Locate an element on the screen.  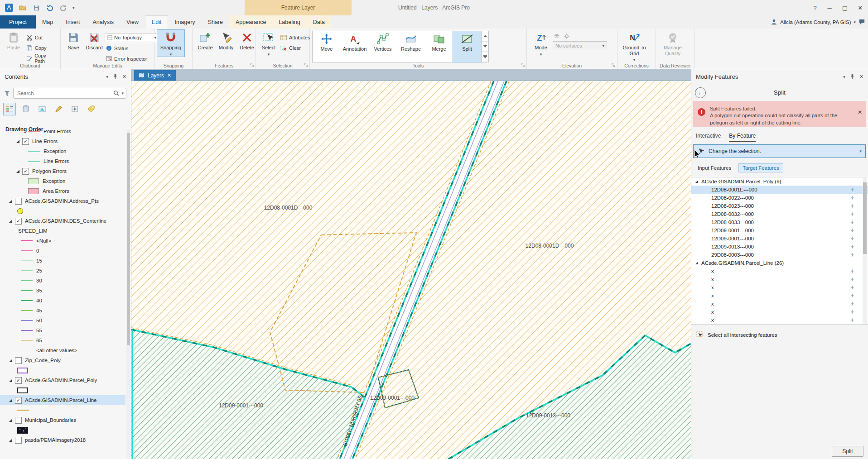
selection-dialog-launcher is located at coordinates (306, 65).